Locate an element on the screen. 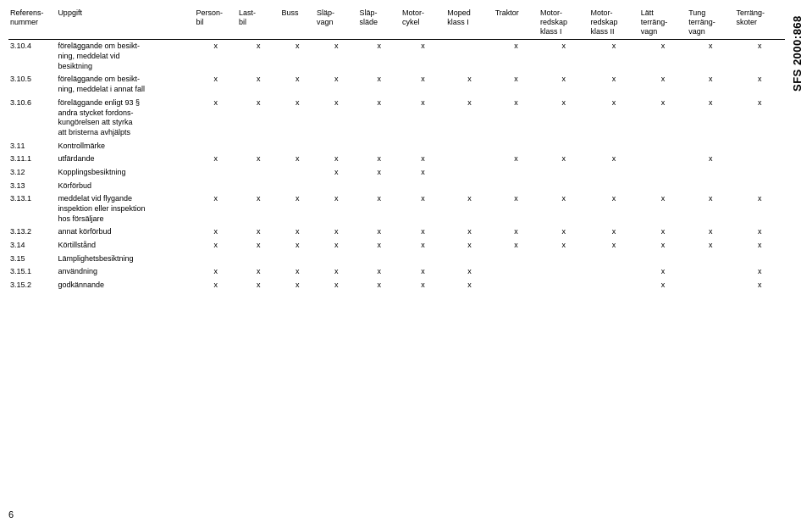  table-row: 3.10.5föreläggande om besikt- ning, medd… is located at coordinates (396, 85).